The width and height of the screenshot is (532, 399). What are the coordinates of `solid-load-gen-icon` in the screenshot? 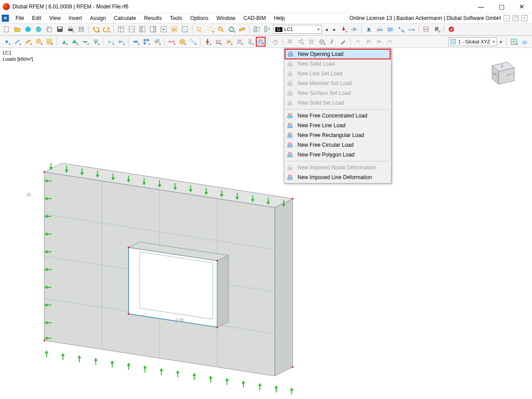 It's located at (322, 42).